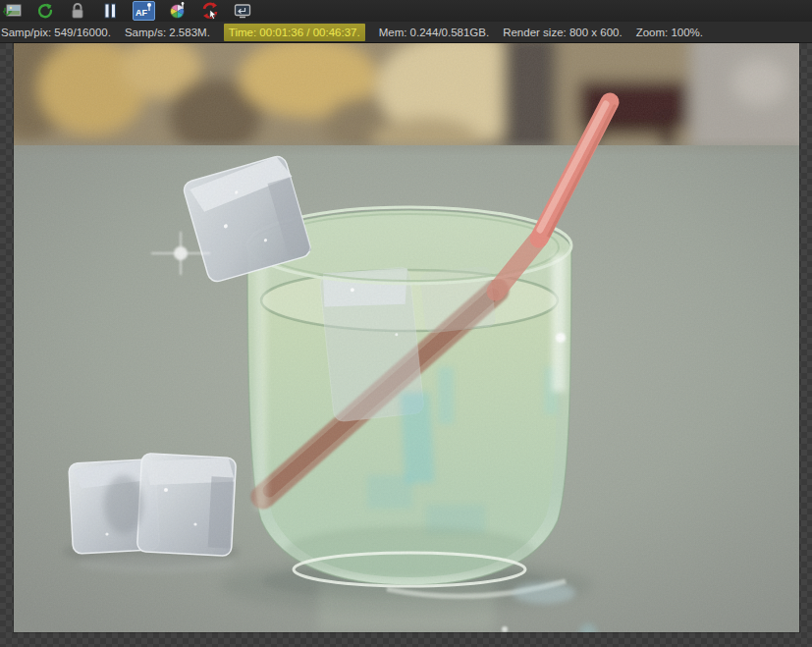 This screenshot has width=812, height=647. Describe the element at coordinates (110, 11) in the screenshot. I see `pause-glyph` at that location.